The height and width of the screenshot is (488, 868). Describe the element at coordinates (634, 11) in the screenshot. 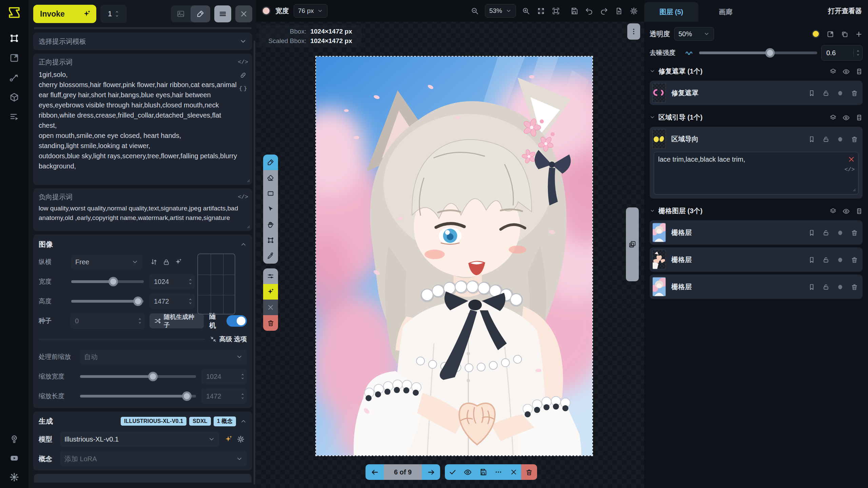

I see `canvas-settings-icon` at that location.